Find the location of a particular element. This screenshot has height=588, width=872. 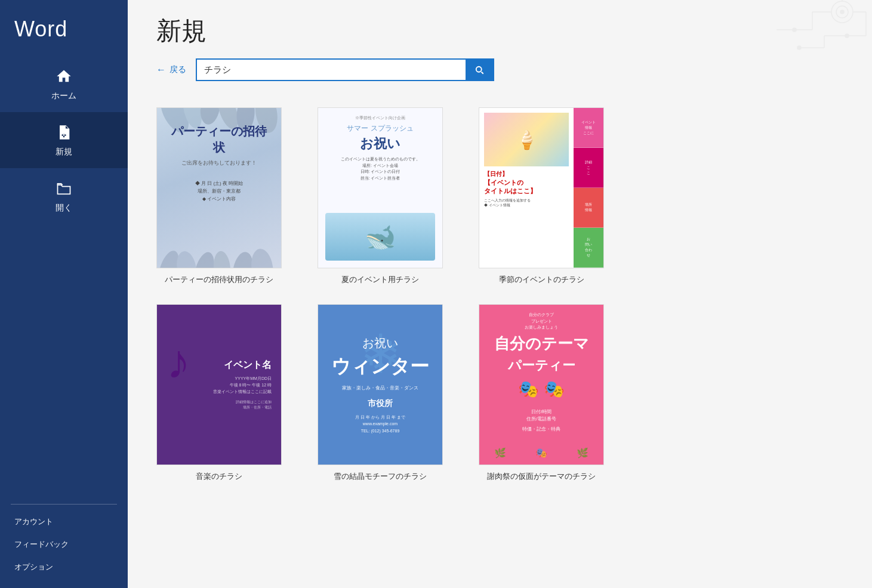

template-preview-seasonal: 🍦 【日付】 【イベントのタイトルはここ】 ここへ入力の情報を追加する ◆ イベ… is located at coordinates (541, 188).